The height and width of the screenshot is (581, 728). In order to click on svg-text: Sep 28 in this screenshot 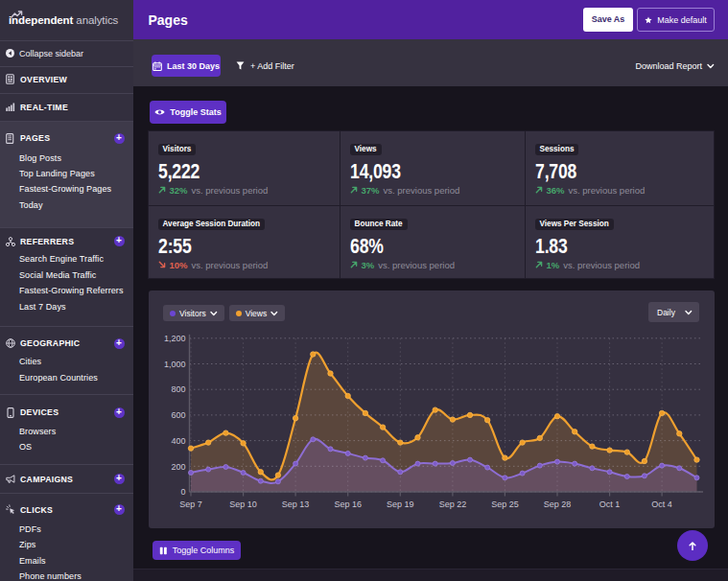, I will do `click(558, 504)`.